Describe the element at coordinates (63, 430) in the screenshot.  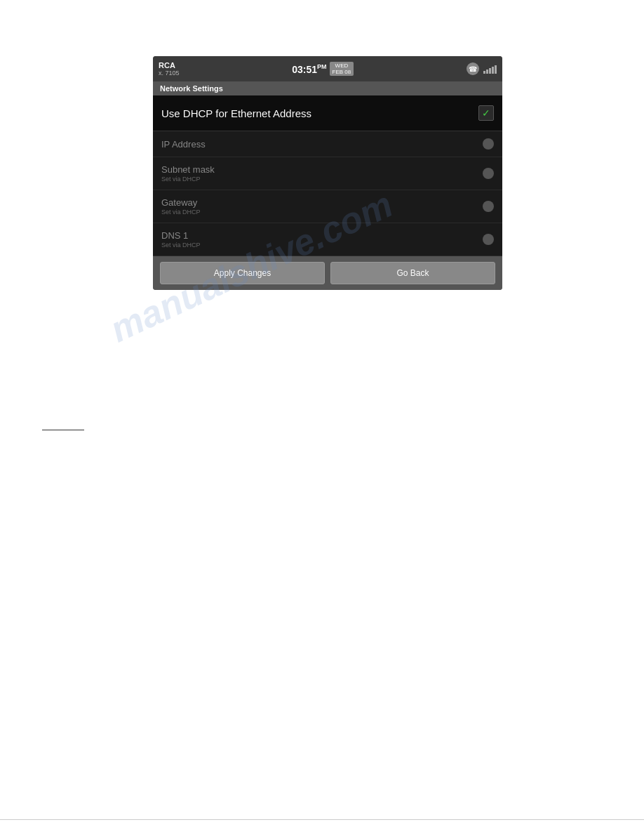
I see `small-underline` at that location.